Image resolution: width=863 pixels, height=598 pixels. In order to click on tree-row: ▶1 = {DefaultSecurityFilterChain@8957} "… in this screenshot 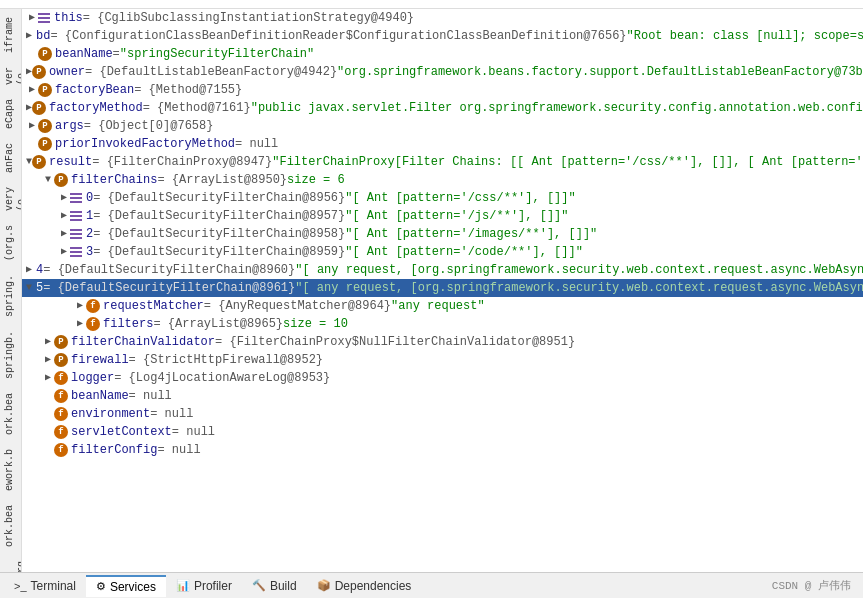, I will do `click(442, 216)`.